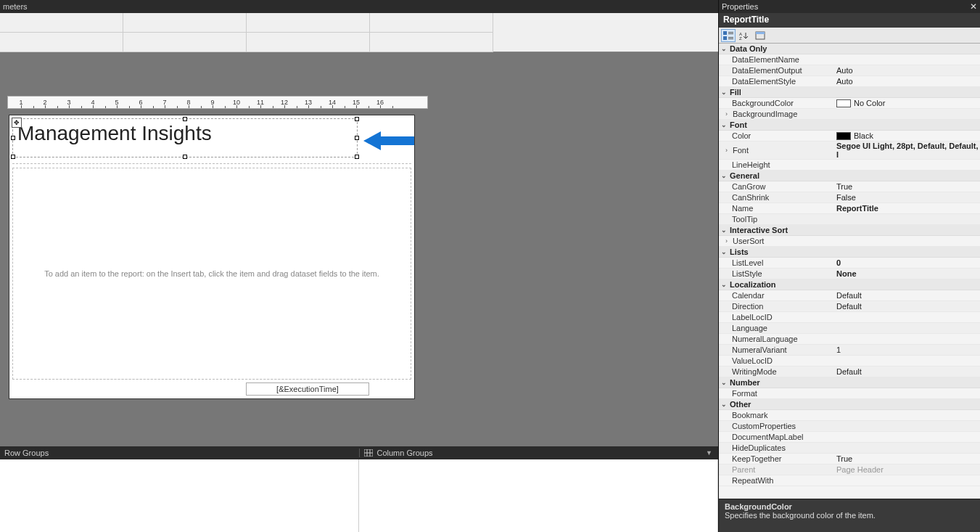  Describe the element at coordinates (849, 480) in the screenshot. I see `property-row: RepeatWith` at that location.